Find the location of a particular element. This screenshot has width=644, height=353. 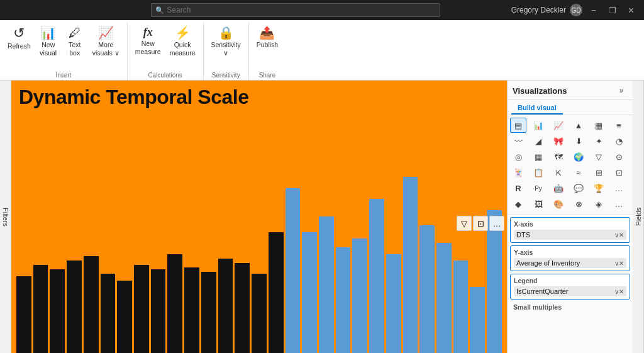

viz-icon-multirow-card: 📋 is located at coordinates (538, 172).